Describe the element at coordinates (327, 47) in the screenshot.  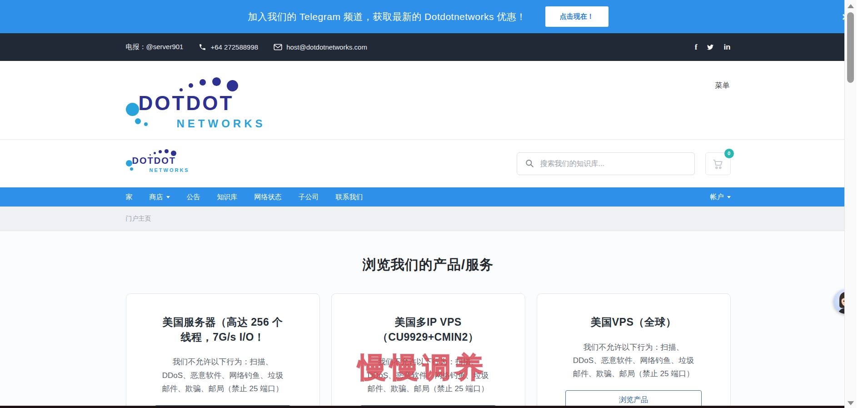
I see `email-address: host@dotdotnetworks.com` at that location.